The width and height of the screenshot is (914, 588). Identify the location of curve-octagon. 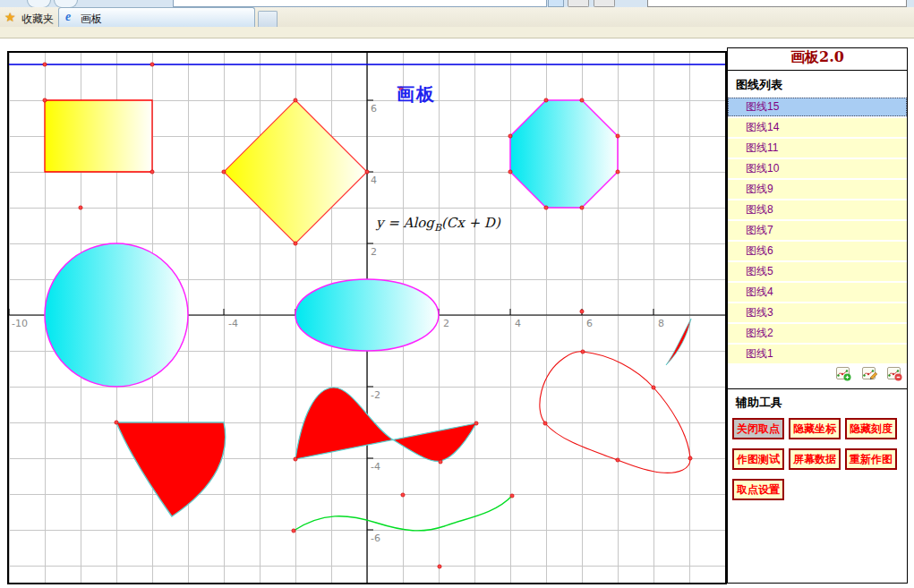
(564, 154).